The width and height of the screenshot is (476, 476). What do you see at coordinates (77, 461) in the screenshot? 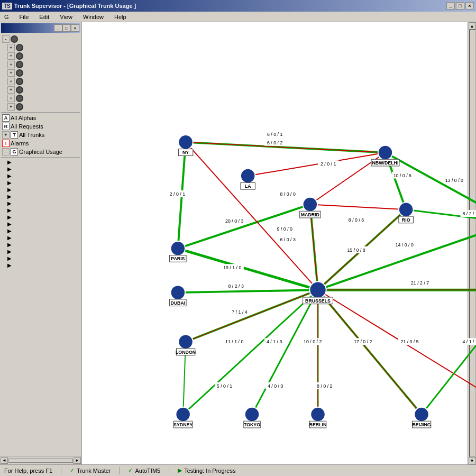
I see `scroll-right: ►` at bounding box center [77, 461].